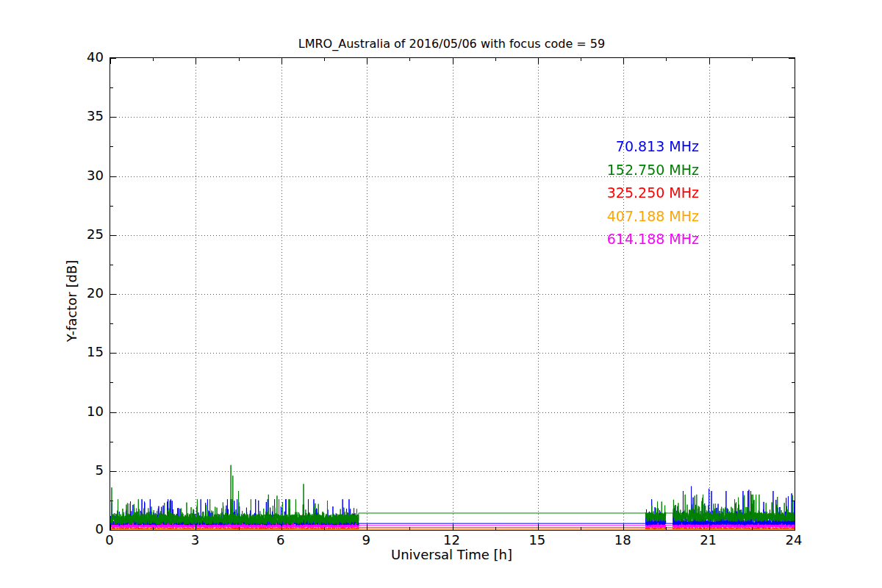 This screenshot has height=588, width=882. What do you see at coordinates (85, 57) in the screenshot?
I see `y-tick-label: 40` at bounding box center [85, 57].